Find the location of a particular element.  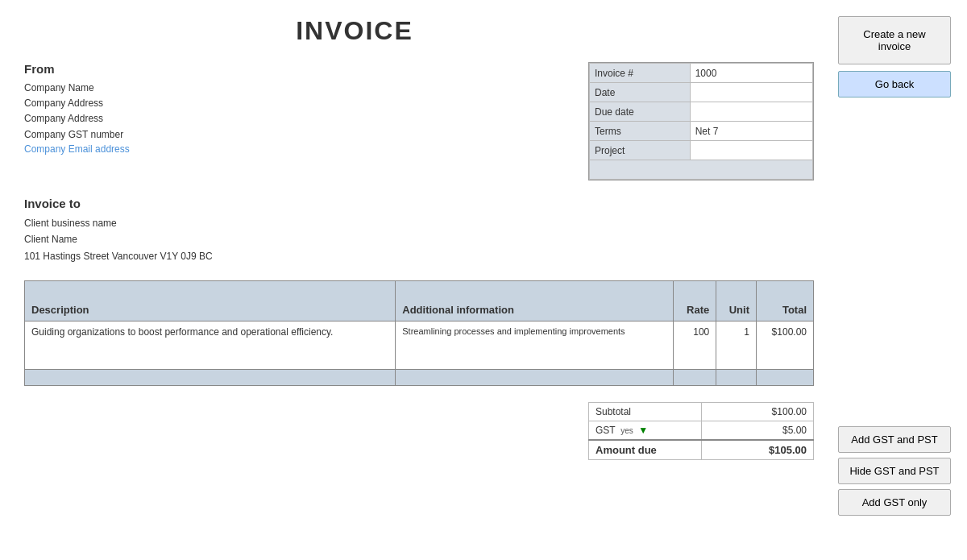

project-row: Project is located at coordinates (701, 151).